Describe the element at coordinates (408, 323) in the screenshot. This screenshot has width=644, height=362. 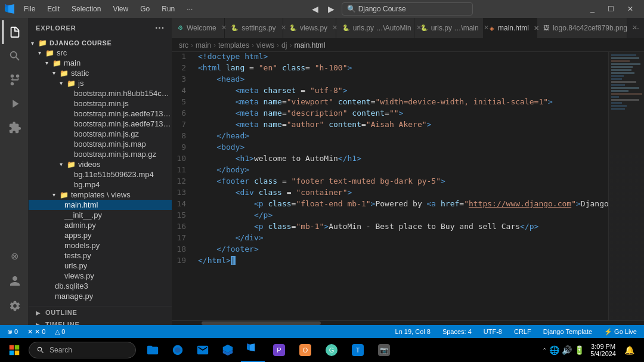
I see `horizontal-scrollbar` at that location.